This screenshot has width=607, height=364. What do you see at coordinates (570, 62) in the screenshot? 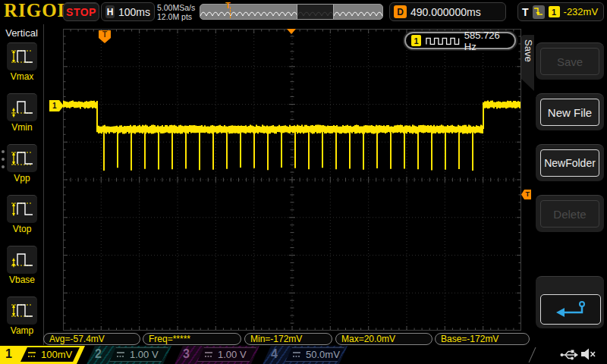
I see `save-button-label: Save` at bounding box center [570, 62].